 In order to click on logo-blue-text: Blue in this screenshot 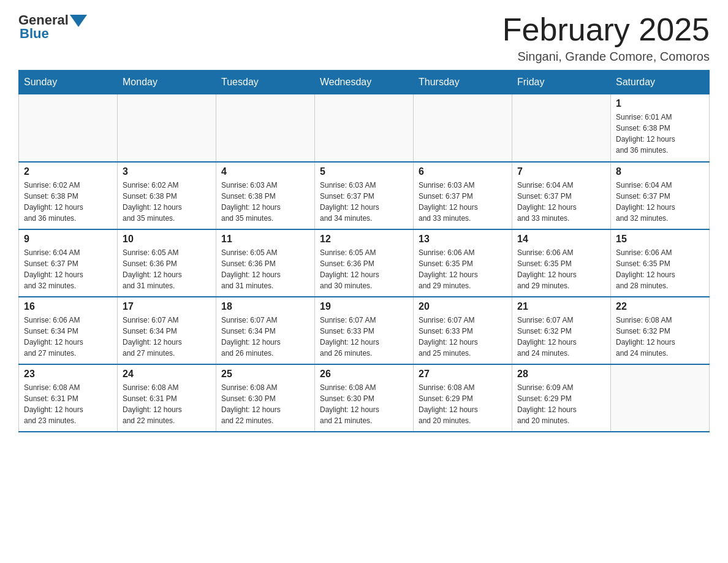, I will do `click(34, 34)`.